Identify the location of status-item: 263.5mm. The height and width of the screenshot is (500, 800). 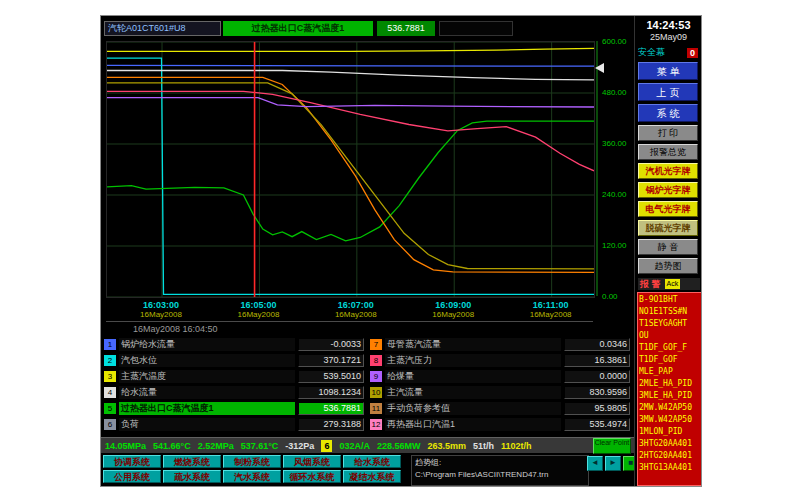
(446, 446).